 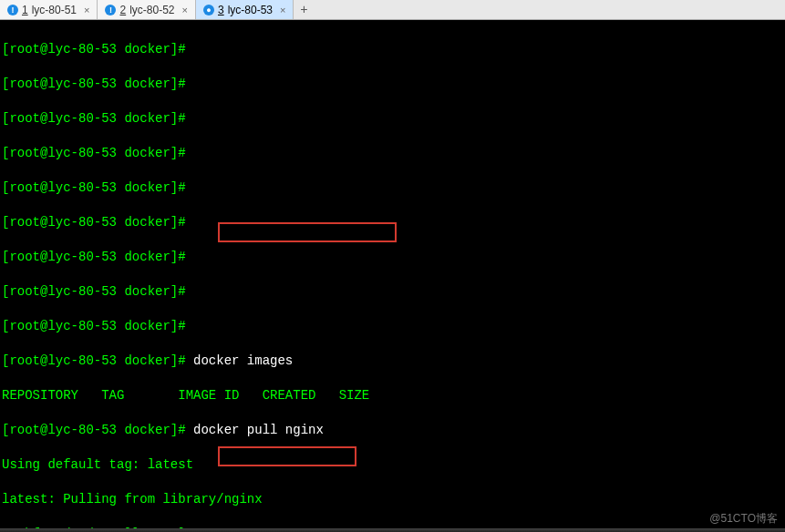 I want to click on tab-1: ! 1 lyc-80-51 ×, so click(x=49, y=9).